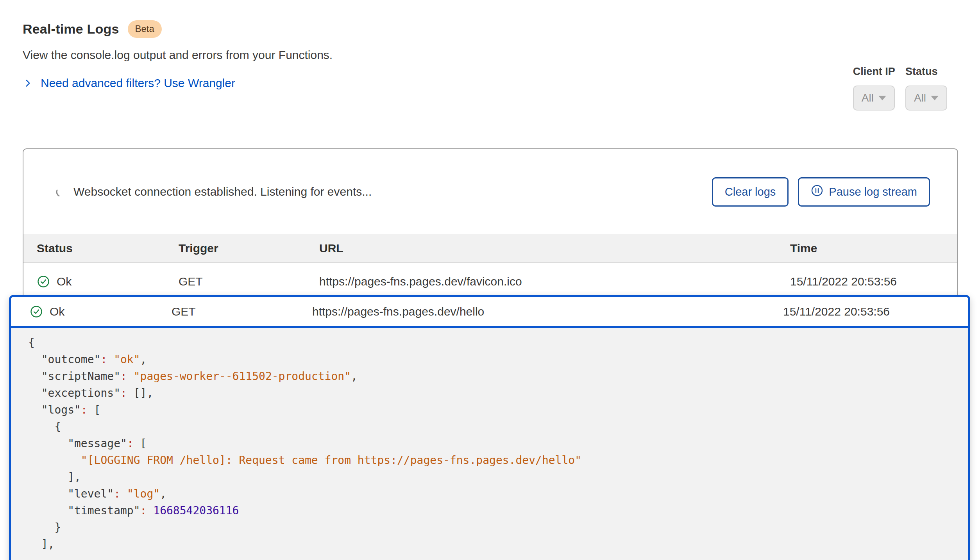  What do you see at coordinates (490, 192) in the screenshot?
I see `logs-toolbar: Websocket connection established. Listen…` at bounding box center [490, 192].